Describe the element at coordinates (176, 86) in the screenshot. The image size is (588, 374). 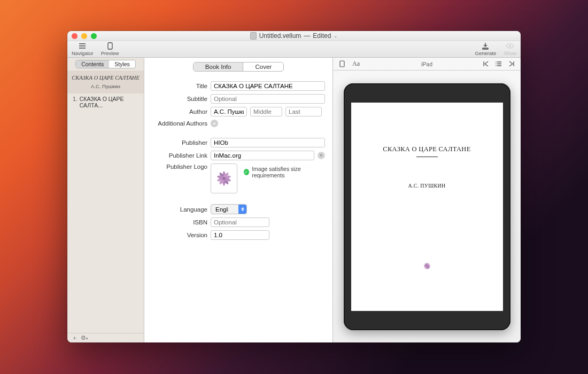
I see `title-label: Title` at that location.